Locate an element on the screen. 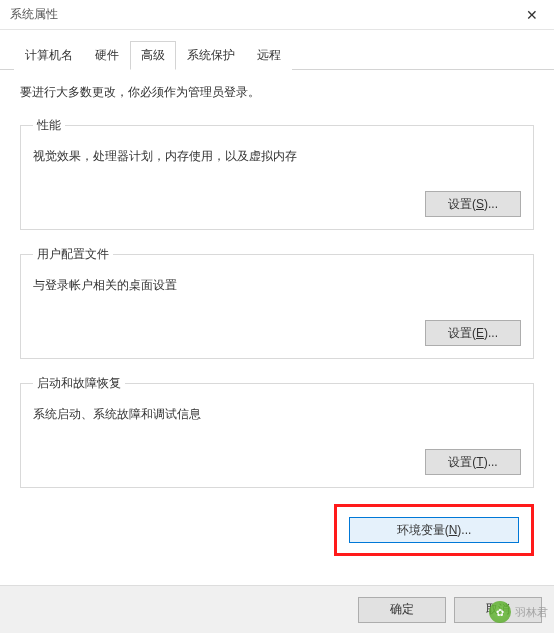  tab-remote: 远程 is located at coordinates (269, 56).